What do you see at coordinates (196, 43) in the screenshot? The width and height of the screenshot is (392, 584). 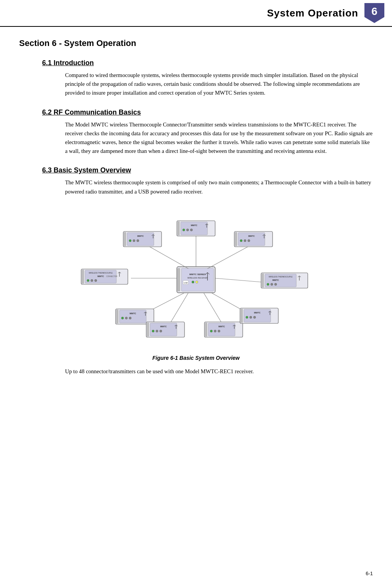 I see `section-main-title: Section 6 - System Operation` at bounding box center [196, 43].